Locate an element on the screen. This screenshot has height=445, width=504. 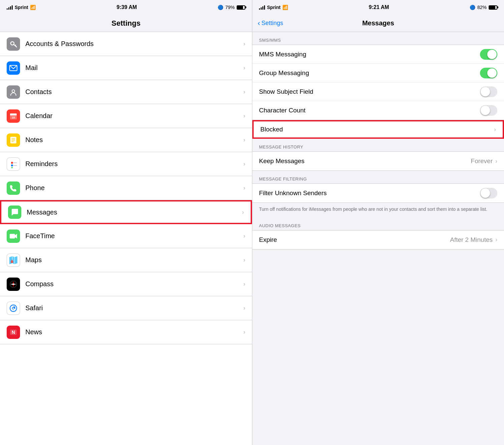
reminders-chevron: › is located at coordinates (244, 164).